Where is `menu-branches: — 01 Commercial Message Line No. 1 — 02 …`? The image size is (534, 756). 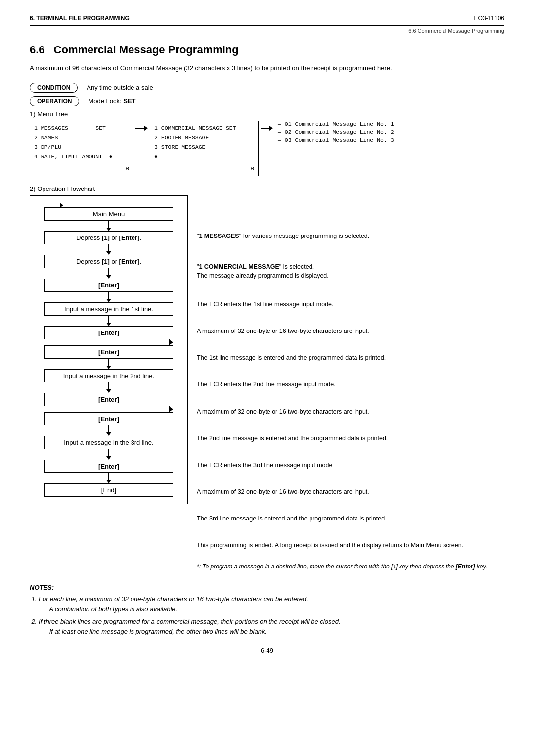 menu-branches: — 01 Commercial Message Line No. 1 — 02 … is located at coordinates (336, 132).